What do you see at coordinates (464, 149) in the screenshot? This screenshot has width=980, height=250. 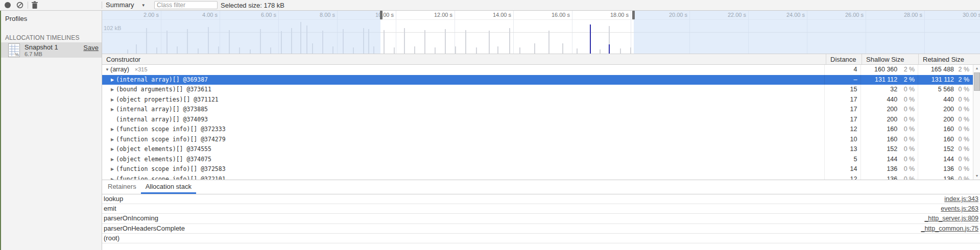 I see `constructor-cell: ▶(object elements)[] @374555` at bounding box center [464, 149].